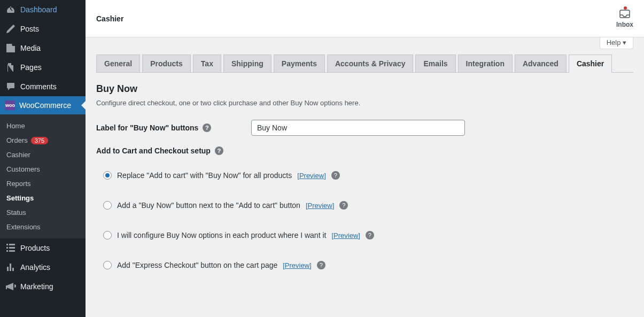 The image size is (644, 317). What do you see at coordinates (43, 287) in the screenshot?
I see `sidebar-item-marketing: Marketing` at bounding box center [43, 287].